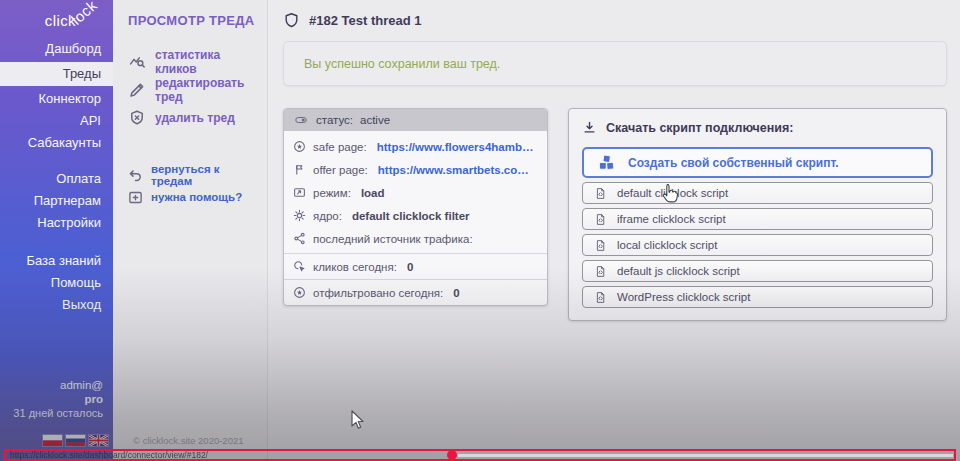 The height and width of the screenshot is (461, 960). Describe the element at coordinates (758, 162) in the screenshot. I see `create-custom-script-button: Создать свой собственный скрипт.` at that location.